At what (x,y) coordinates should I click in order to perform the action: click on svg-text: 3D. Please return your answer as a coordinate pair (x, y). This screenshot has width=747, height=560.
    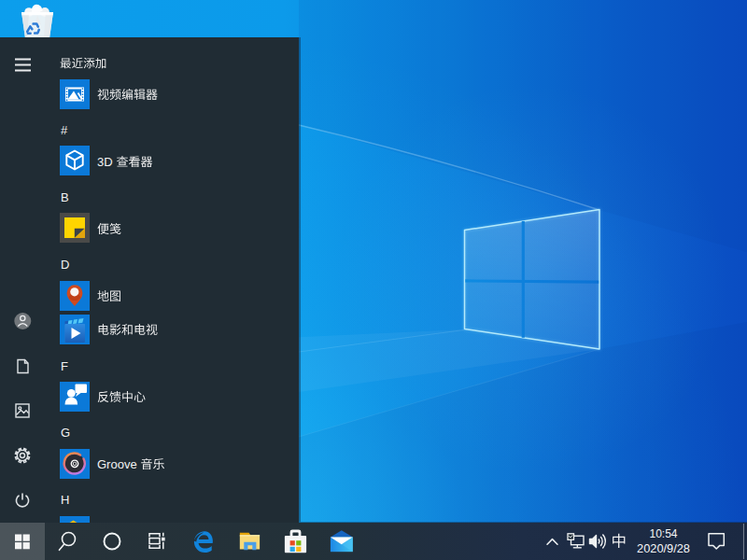
    Looking at the image, I should click on (105, 162).